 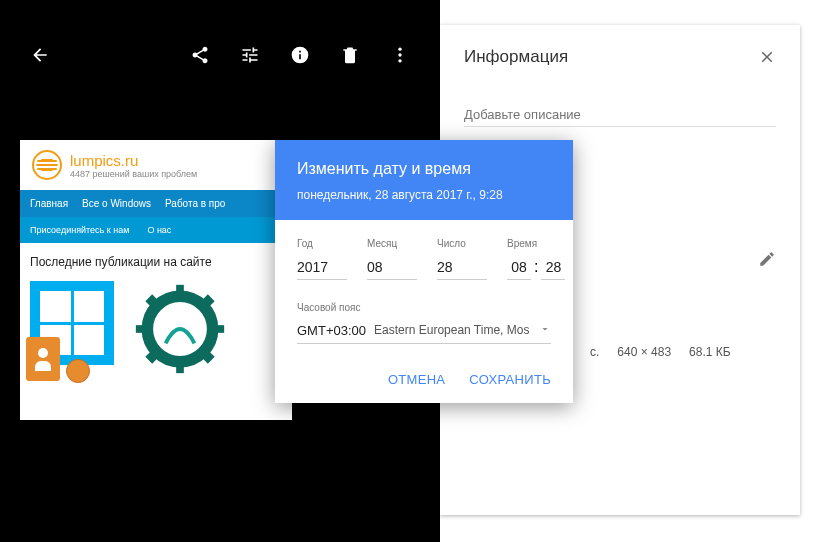 I want to click on label-month: Месяц, so click(x=392, y=244).